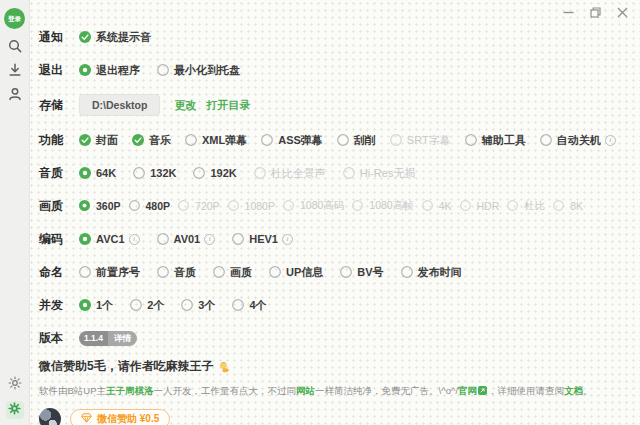 The height and width of the screenshot is (425, 640). What do you see at coordinates (482, 392) in the screenshot?
I see `external-link-icon` at bounding box center [482, 392].